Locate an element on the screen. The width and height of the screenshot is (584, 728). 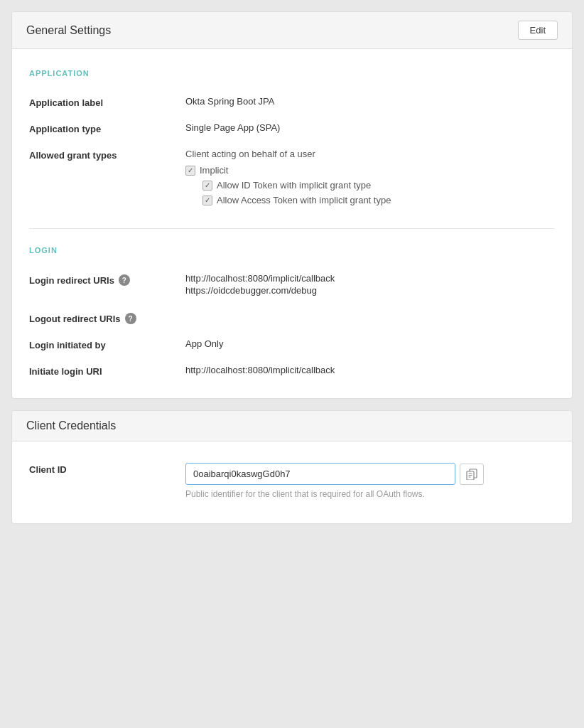
initiate-login-uri-row: Initiate login URI http://localhost:8080… is located at coordinates (292, 371).